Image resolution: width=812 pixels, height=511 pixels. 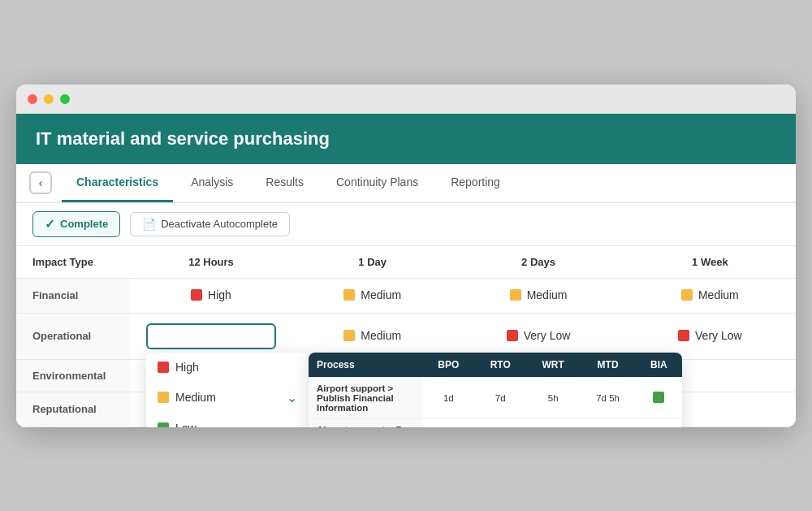 I want to click on low-color-indicator, so click(x=163, y=425).